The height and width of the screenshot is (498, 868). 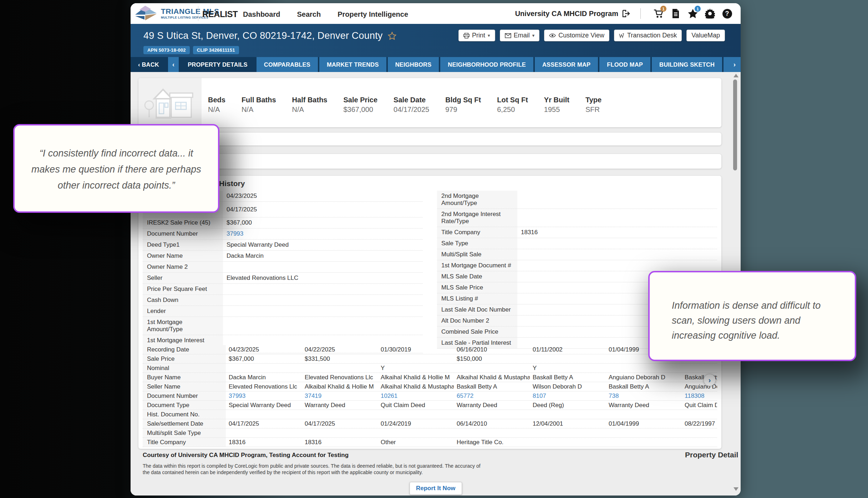 I want to click on print-button: Print ▾, so click(x=477, y=36).